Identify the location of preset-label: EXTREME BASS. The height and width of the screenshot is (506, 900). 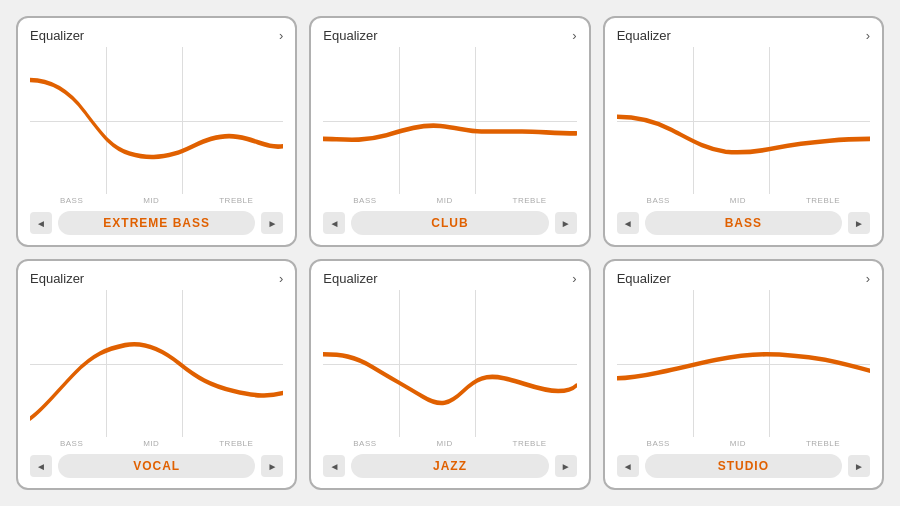
(156, 223).